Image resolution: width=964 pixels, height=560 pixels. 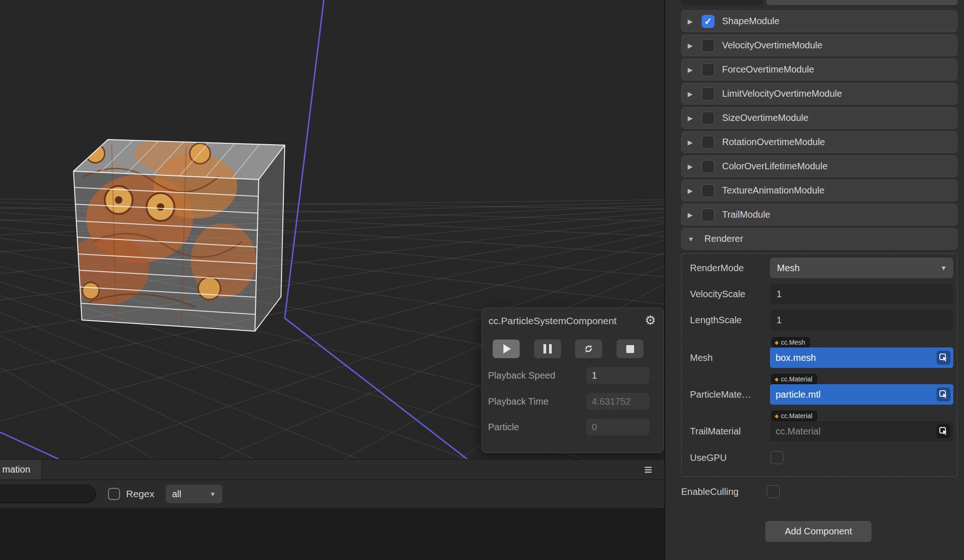 What do you see at coordinates (819, 142) in the screenshot?
I see `module-row-rotationovertime: ▶ RotationOvertimeModule` at bounding box center [819, 142].